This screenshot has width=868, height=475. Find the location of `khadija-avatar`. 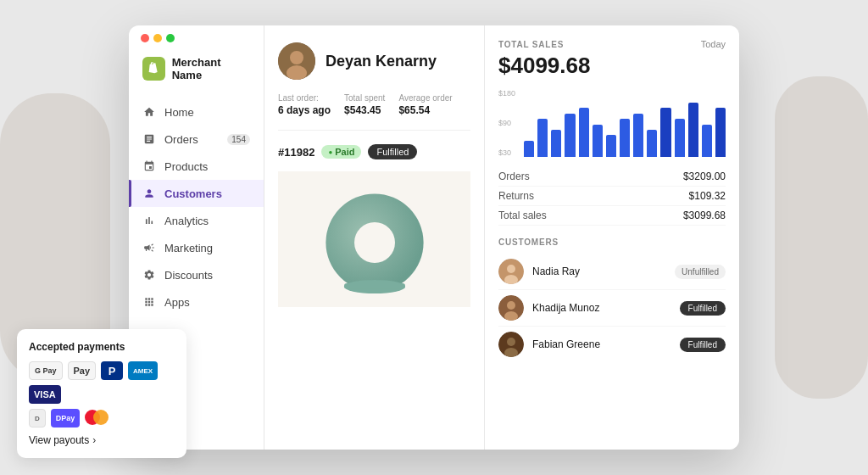

khadija-avatar is located at coordinates (511, 308).